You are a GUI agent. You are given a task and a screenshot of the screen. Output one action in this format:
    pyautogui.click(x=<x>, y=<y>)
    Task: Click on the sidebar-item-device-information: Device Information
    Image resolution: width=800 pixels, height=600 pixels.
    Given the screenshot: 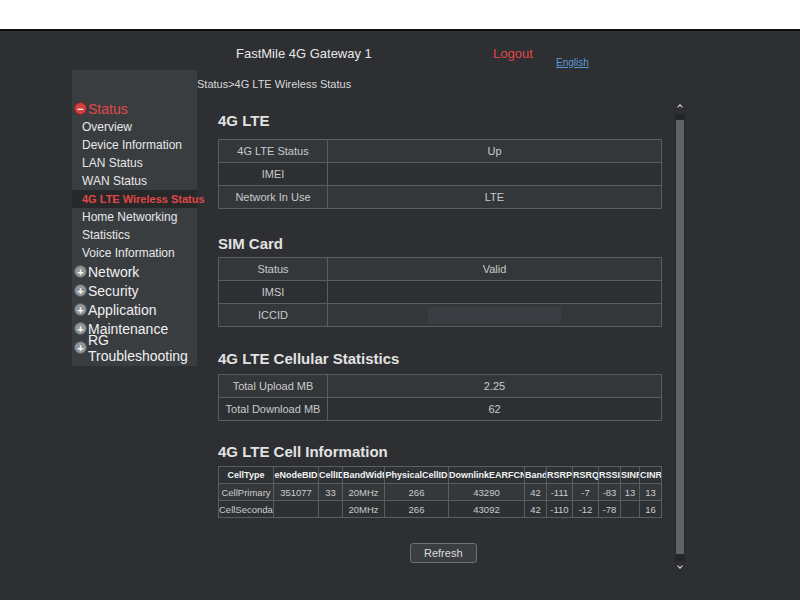 What is the action you would take?
    pyautogui.click(x=134, y=145)
    